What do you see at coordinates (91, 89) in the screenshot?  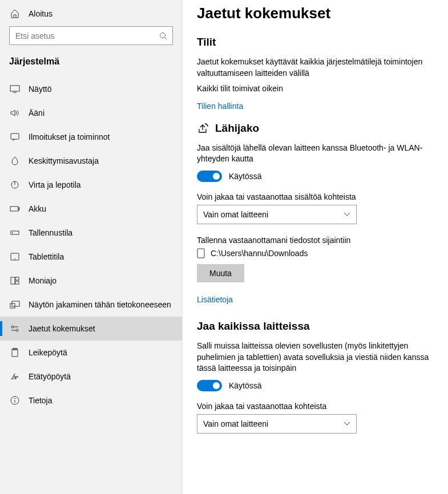 I see `nav-item-display: Näyttö` at bounding box center [91, 89].